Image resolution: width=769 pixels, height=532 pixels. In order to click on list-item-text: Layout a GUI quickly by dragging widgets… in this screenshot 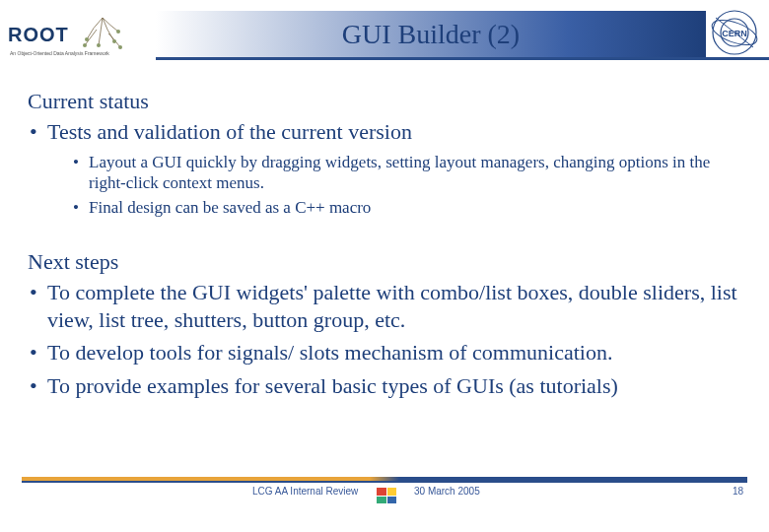, I will do `click(415, 173)`.